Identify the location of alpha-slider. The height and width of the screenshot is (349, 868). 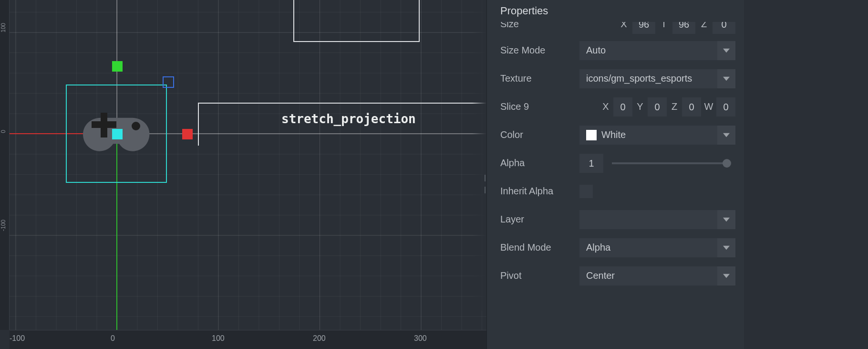
(670, 163).